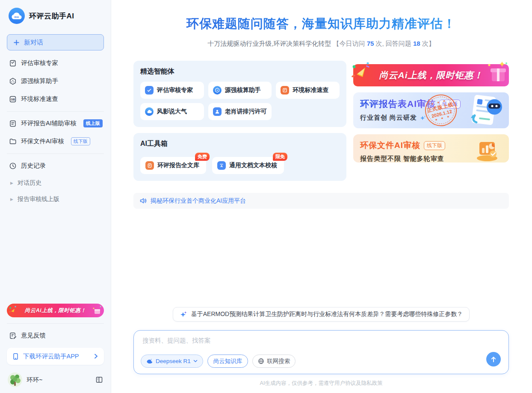  Describe the element at coordinates (56, 123) in the screenshot. I see `sidebar-item-report-ai-review: 环评报告AI辅助审核 线上版` at that location.